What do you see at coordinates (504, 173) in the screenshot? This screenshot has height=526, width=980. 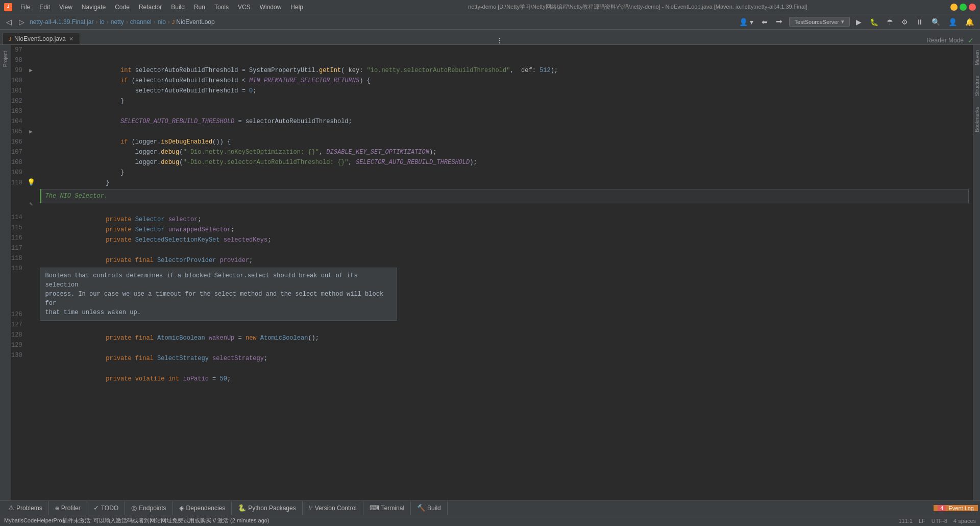 I see `code-line-109: }` at bounding box center [504, 173].